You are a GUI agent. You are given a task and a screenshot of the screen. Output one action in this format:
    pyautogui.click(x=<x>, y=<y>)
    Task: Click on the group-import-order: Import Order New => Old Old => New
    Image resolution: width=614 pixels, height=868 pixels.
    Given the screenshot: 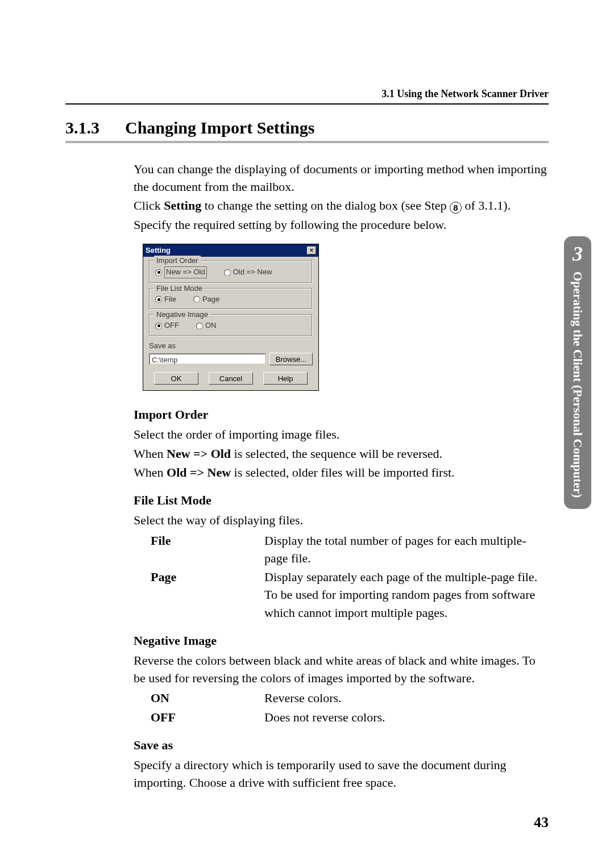 What is the action you would take?
    pyautogui.click(x=231, y=272)
    